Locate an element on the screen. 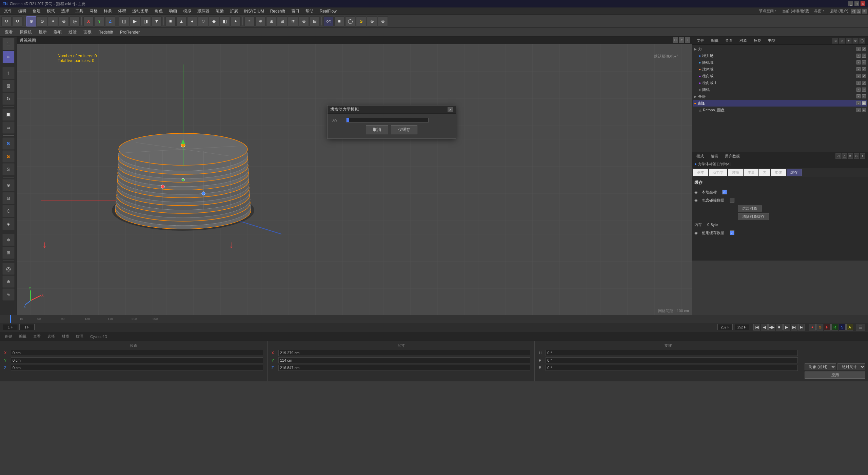  scene-icon-1: ◁ is located at coordinates (835, 41).